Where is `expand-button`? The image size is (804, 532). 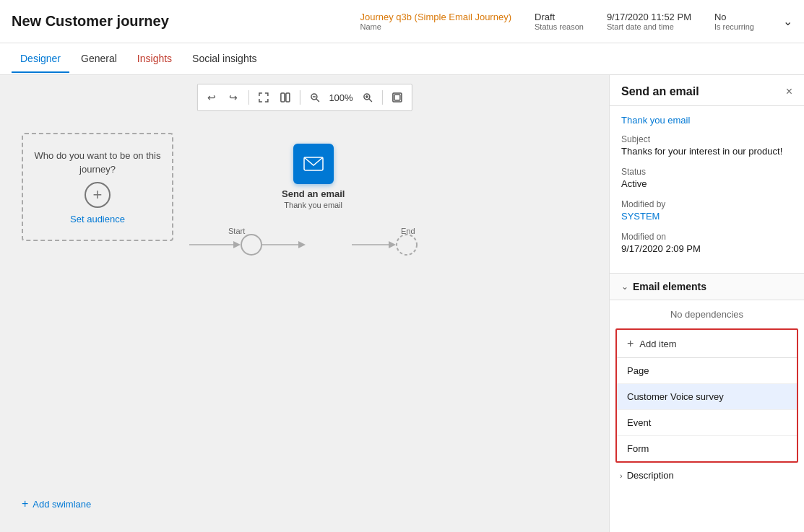 expand-button is located at coordinates (263, 97).